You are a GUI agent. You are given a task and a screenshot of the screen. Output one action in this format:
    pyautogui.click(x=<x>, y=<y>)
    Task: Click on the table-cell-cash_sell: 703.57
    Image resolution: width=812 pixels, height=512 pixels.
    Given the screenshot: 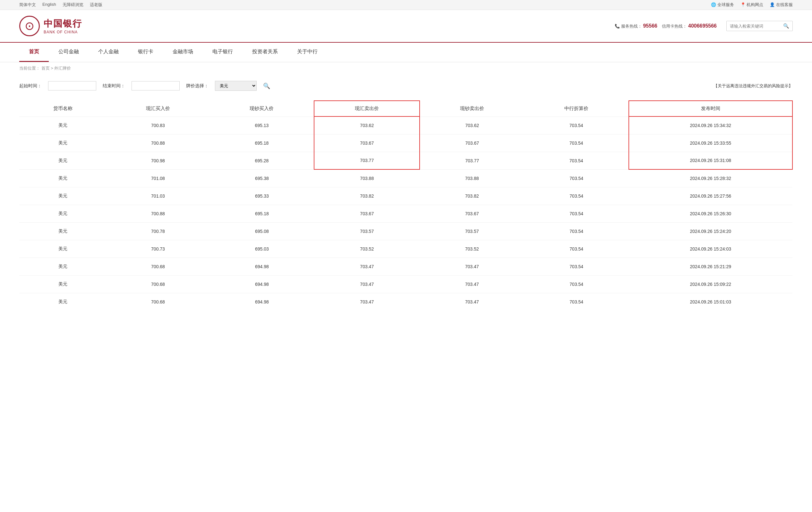 What is the action you would take?
    pyautogui.click(x=472, y=231)
    